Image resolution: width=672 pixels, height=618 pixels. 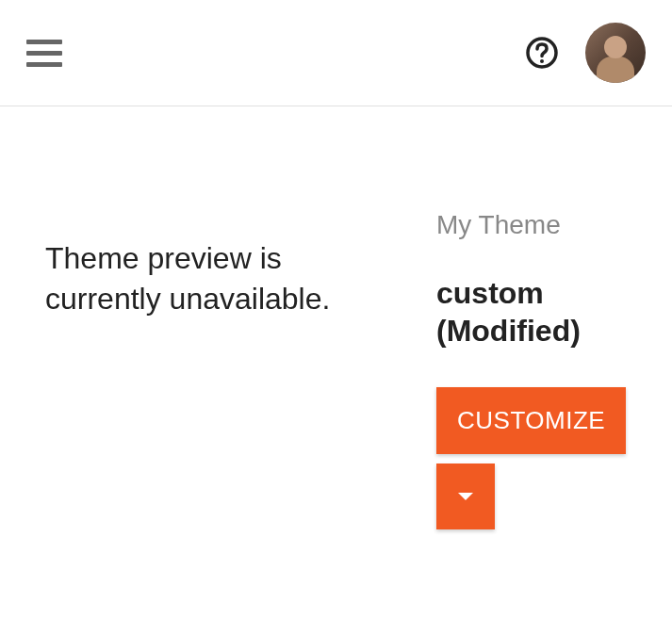 What do you see at coordinates (542, 53) in the screenshot?
I see `help-icon` at bounding box center [542, 53].